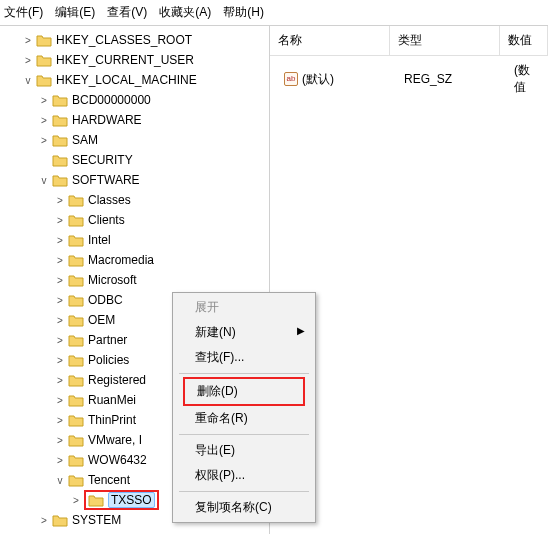 Image resolution: width=548 pixels, height=534 pixels. Describe the element at coordinates (409, 79) in the screenshot. I see `list-row: ab (默认) REG_SZ (数值` at that location.